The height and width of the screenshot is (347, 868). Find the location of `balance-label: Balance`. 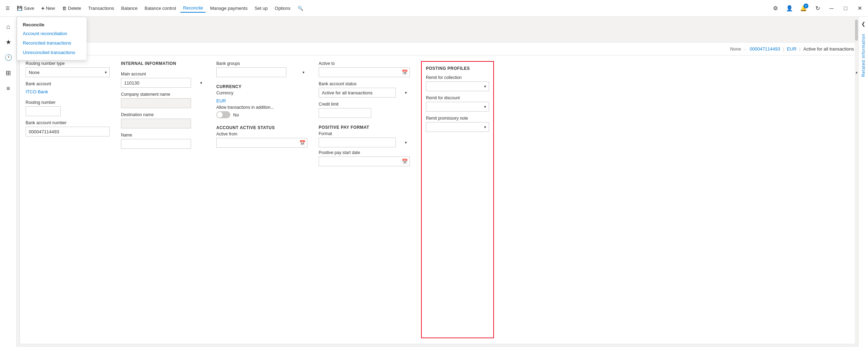

balance-label: Balance is located at coordinates (130, 8).